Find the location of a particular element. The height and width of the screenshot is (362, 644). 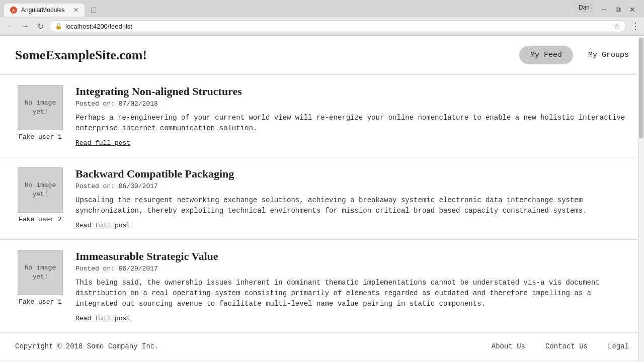

post-title: Backward Compatible Packaging is located at coordinates (352, 174).